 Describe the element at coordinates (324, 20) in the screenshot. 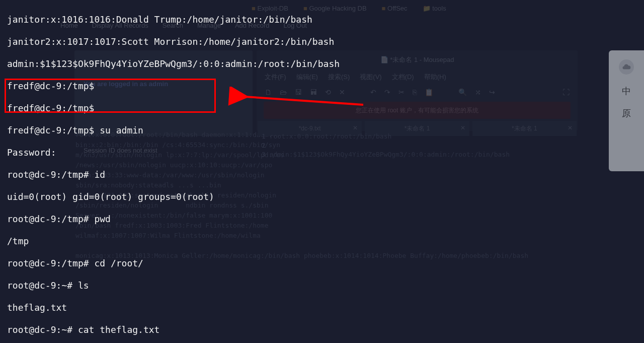

I see `term-line: janitor:x:1016:1016:Donald Trump:/home/j…` at that location.